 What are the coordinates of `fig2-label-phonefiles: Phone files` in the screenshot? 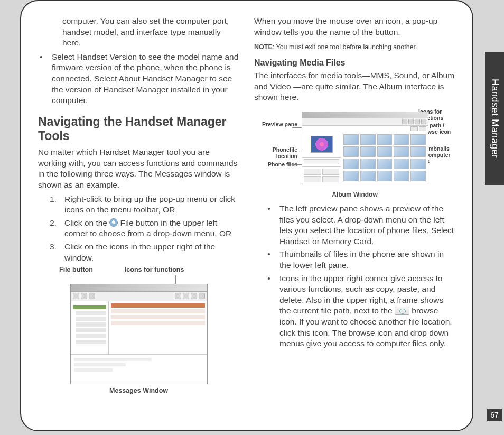 It's located at (276, 164).